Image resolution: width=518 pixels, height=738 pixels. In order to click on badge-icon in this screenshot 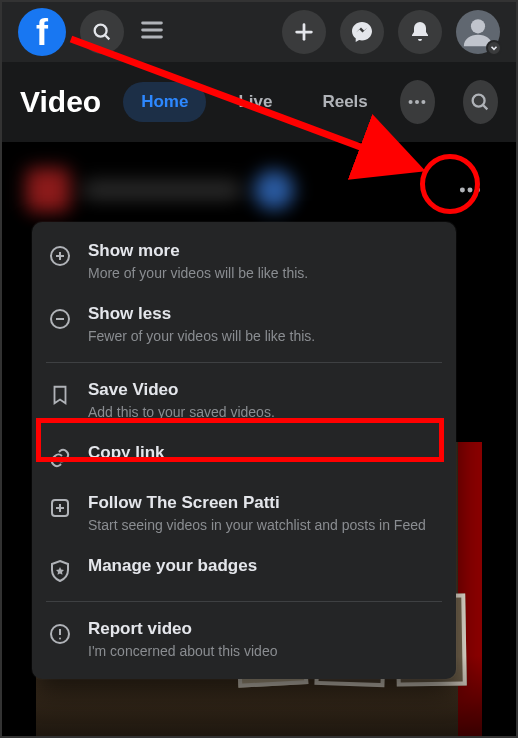, I will do `click(60, 571)`.